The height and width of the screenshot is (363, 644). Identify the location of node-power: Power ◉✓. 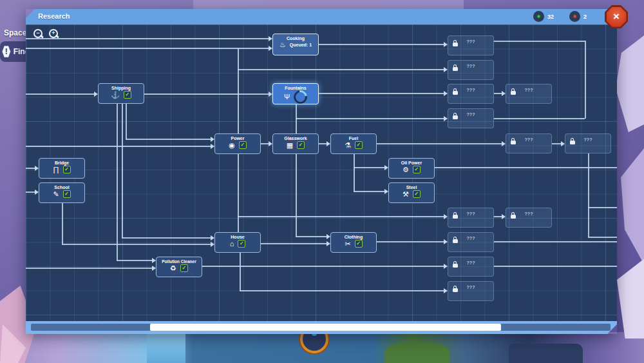
(238, 144).